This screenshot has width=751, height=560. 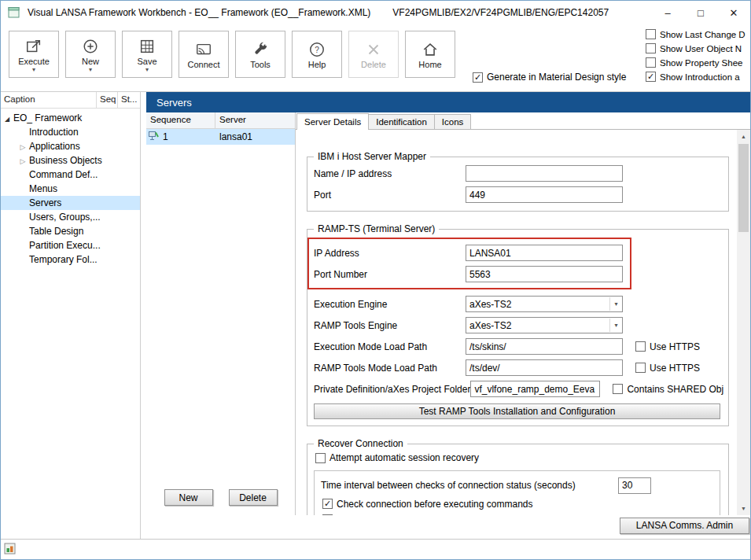 What do you see at coordinates (147, 54) in the screenshot?
I see `save-button: Save` at bounding box center [147, 54].